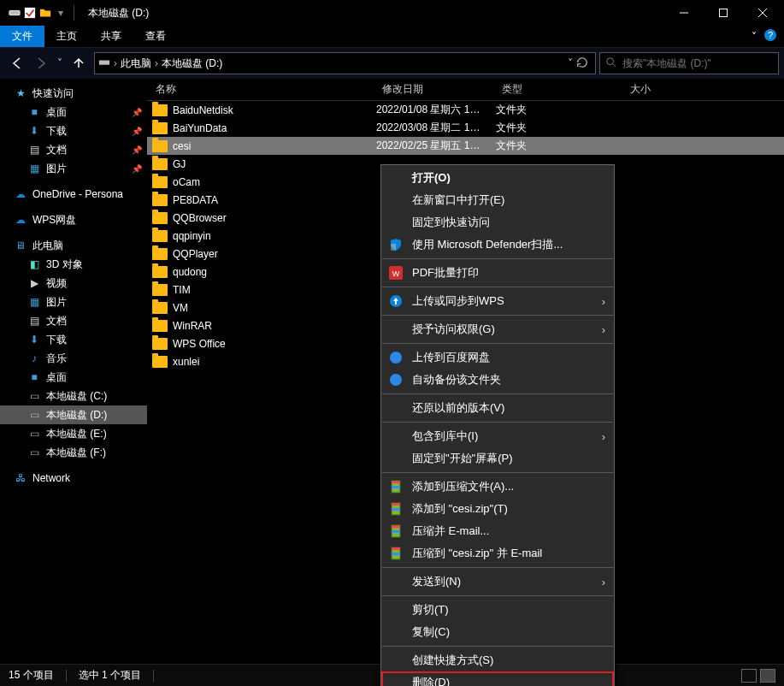 This screenshot has width=784, height=686. Describe the element at coordinates (274, 182) in the screenshot. I see `file-name: oCam` at that location.